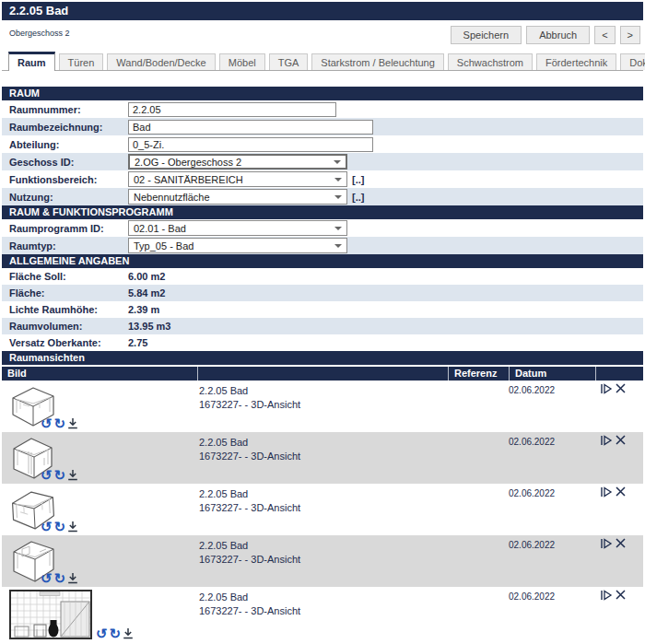 This screenshot has width=645, height=644. I want to click on tab-raum: Raum, so click(31, 61).